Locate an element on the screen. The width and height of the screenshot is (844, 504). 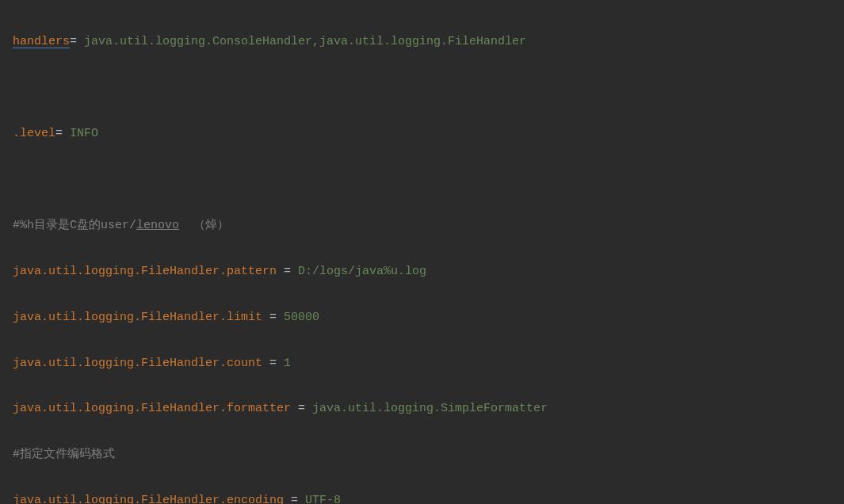
property-value: UTF-8 is located at coordinates (323, 499).